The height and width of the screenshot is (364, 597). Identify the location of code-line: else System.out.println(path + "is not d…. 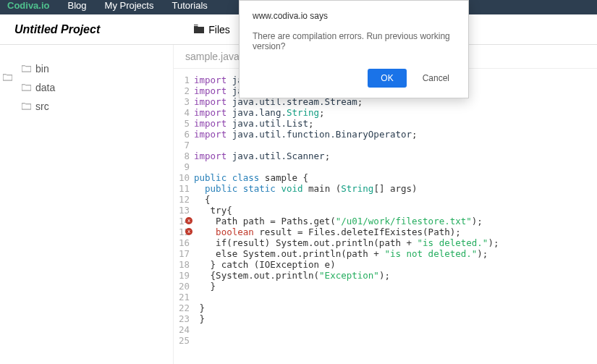
(395, 253).